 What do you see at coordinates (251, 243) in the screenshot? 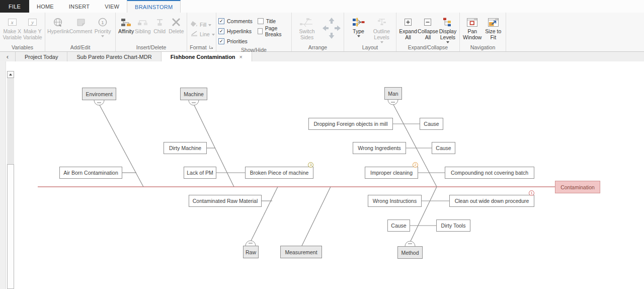
I see `collapse-indicator-raw` at bounding box center [251, 243].